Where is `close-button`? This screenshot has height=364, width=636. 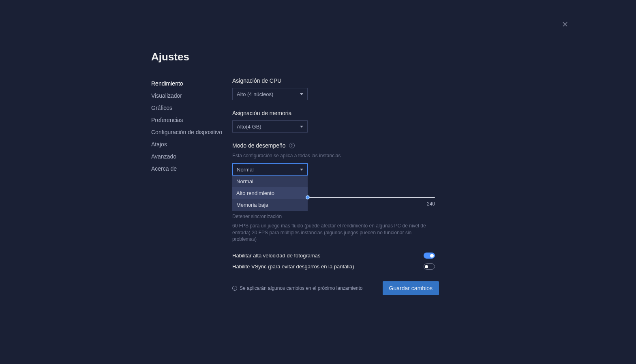
close-button is located at coordinates (565, 24).